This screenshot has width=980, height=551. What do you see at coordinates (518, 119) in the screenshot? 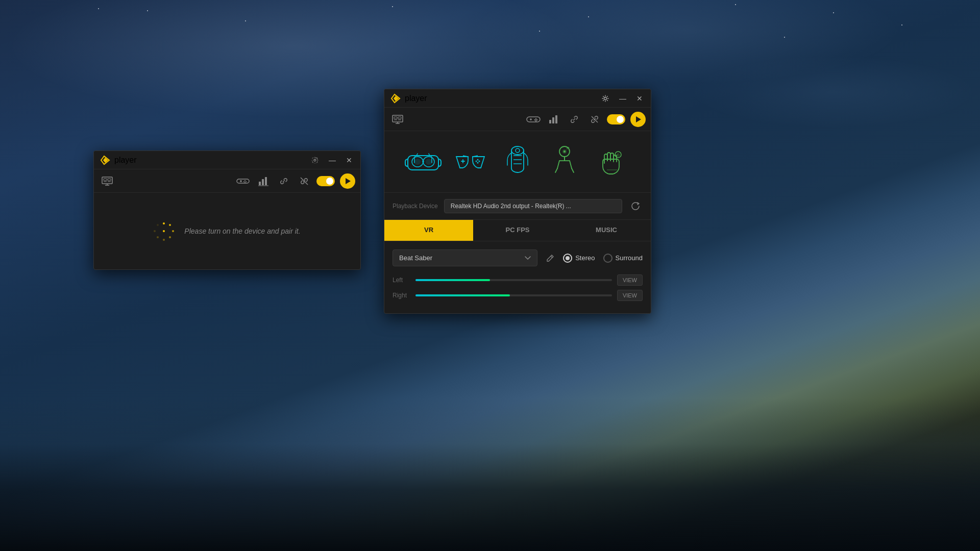
I see `large-window-toolbar` at bounding box center [518, 119].